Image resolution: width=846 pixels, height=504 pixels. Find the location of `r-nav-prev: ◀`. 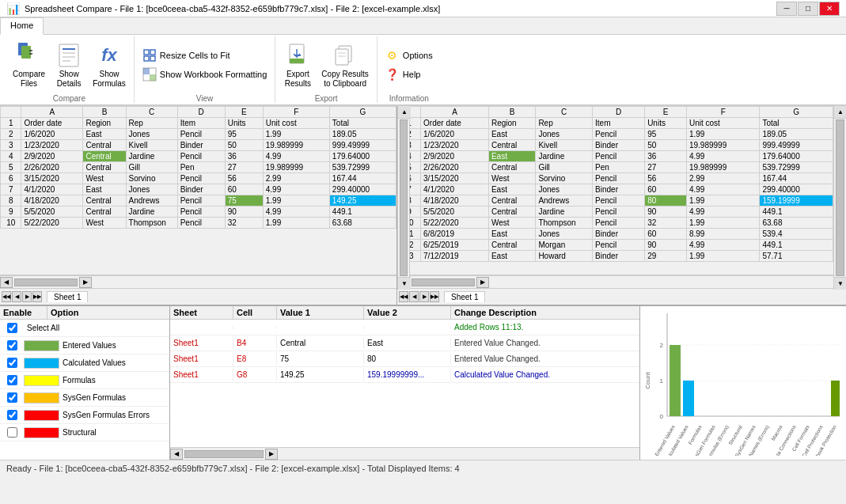

r-nav-prev: ◀ is located at coordinates (414, 297).